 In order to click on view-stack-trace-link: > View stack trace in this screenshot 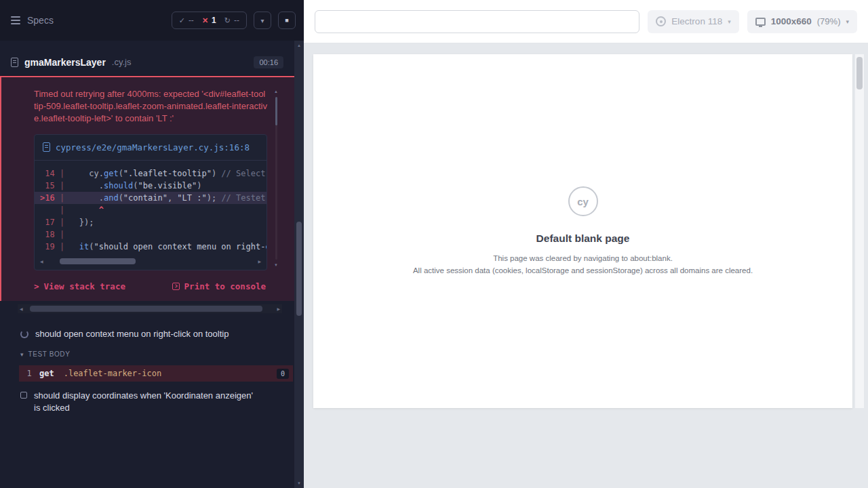, I will do `click(80, 286)`.